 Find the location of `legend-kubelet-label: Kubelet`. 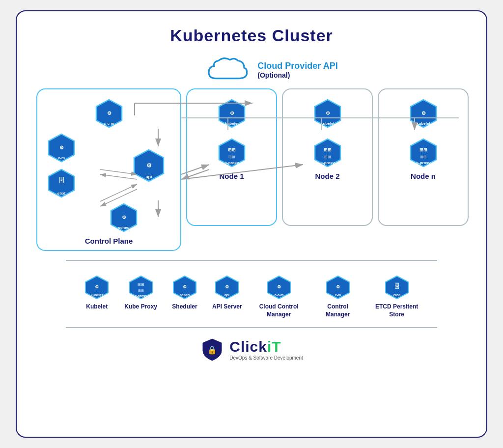

legend-kubelet-label: Kubelet is located at coordinates (97, 307).